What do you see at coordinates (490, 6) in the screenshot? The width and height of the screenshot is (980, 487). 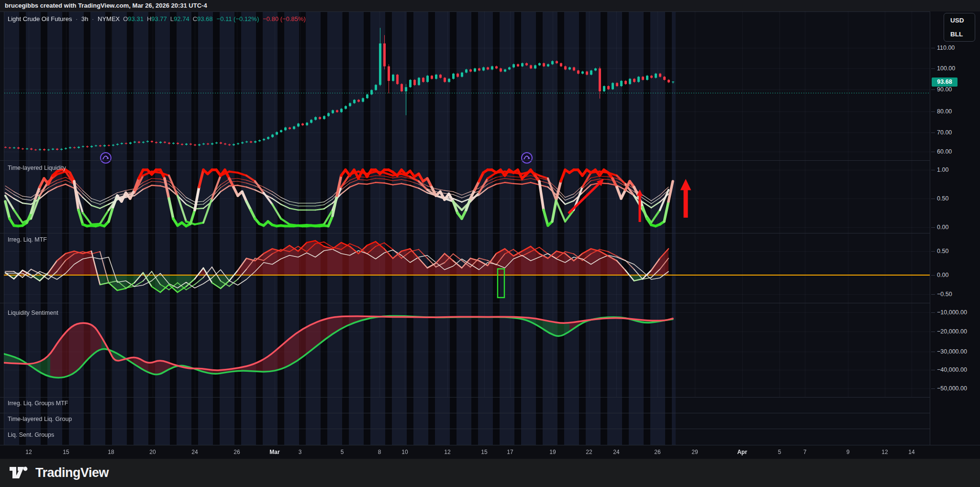 I see `attribution-bar: brucegibbs created with TradingView.com,…` at bounding box center [490, 6].